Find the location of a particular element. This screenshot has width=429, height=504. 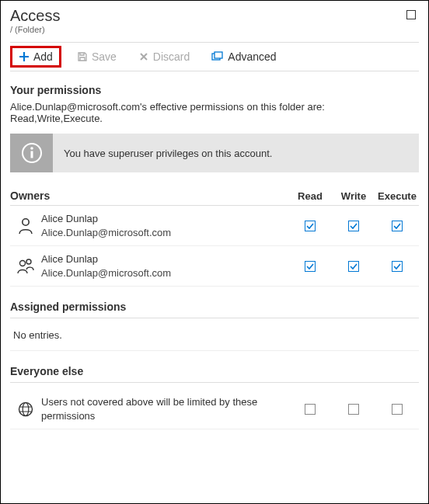

add-button: Add is located at coordinates (36, 57).